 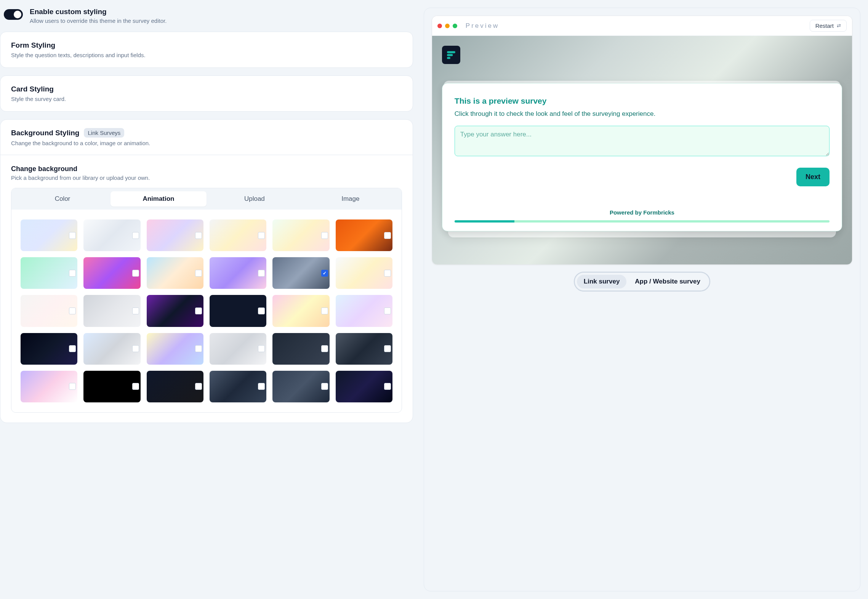 What do you see at coordinates (828, 26) in the screenshot?
I see `restart-button: Restart ⇄` at bounding box center [828, 26].